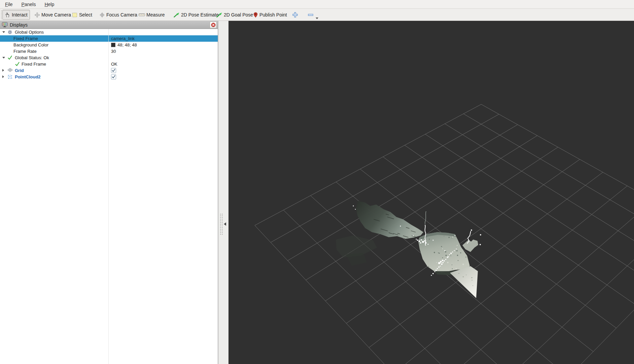 The image size is (634, 364). What do you see at coordinates (127, 45) in the screenshot?
I see `property-value: 48; 48; 48` at bounding box center [127, 45].